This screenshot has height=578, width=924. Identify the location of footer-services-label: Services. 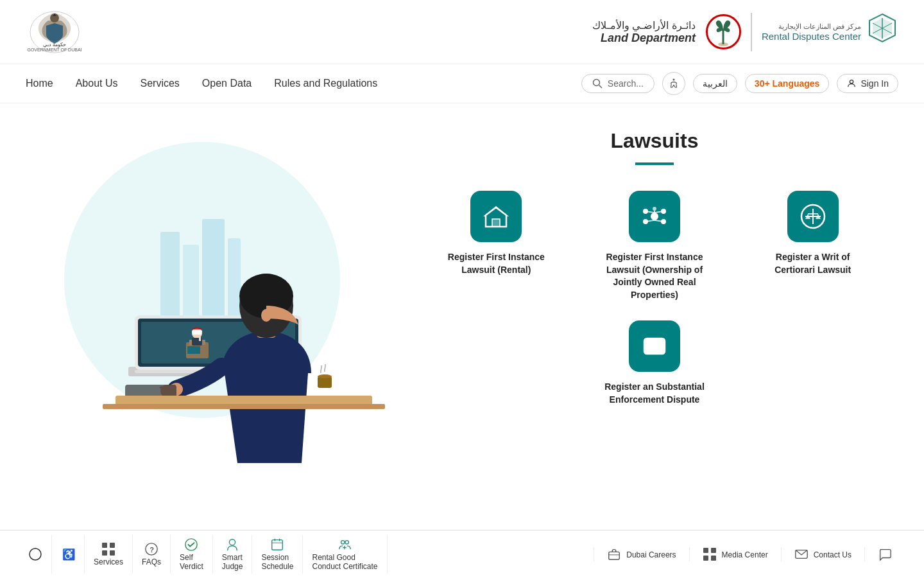
(108, 562).